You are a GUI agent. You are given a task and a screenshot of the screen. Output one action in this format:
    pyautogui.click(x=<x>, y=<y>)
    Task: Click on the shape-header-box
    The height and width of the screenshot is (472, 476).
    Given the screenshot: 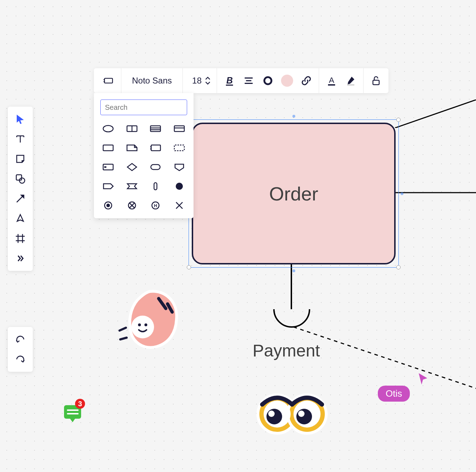 What is the action you would take?
    pyautogui.click(x=179, y=129)
    